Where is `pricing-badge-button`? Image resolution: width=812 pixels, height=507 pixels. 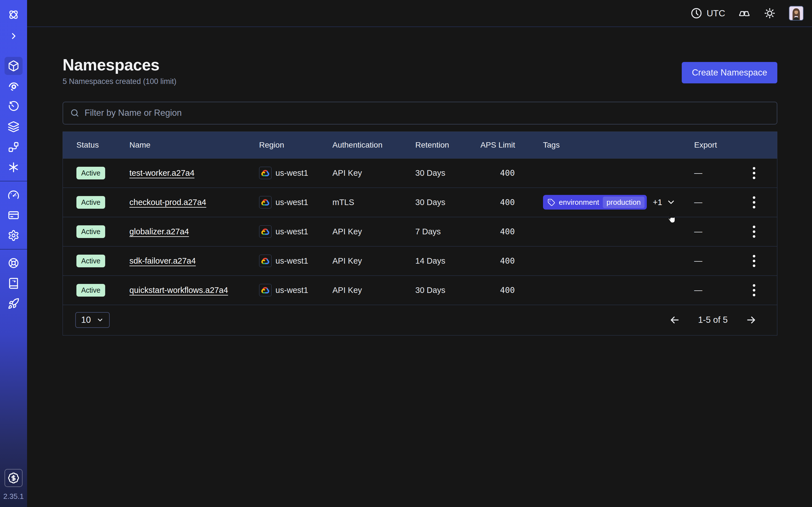
pricing-badge-button is located at coordinates (13, 478).